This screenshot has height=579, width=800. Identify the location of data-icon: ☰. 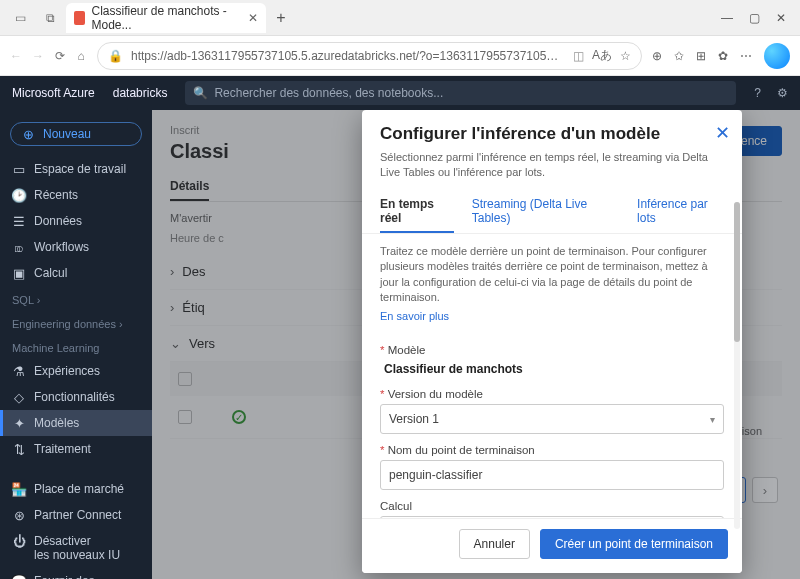
(19, 221).